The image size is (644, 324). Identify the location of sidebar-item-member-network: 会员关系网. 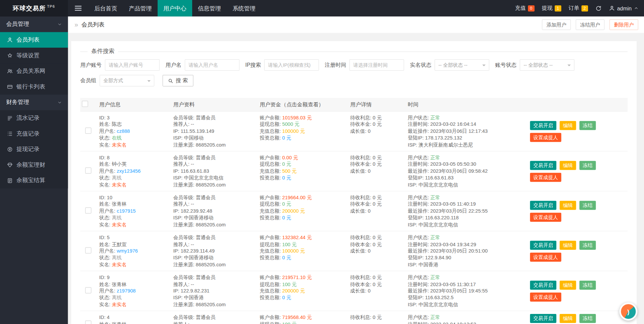
(34, 71).